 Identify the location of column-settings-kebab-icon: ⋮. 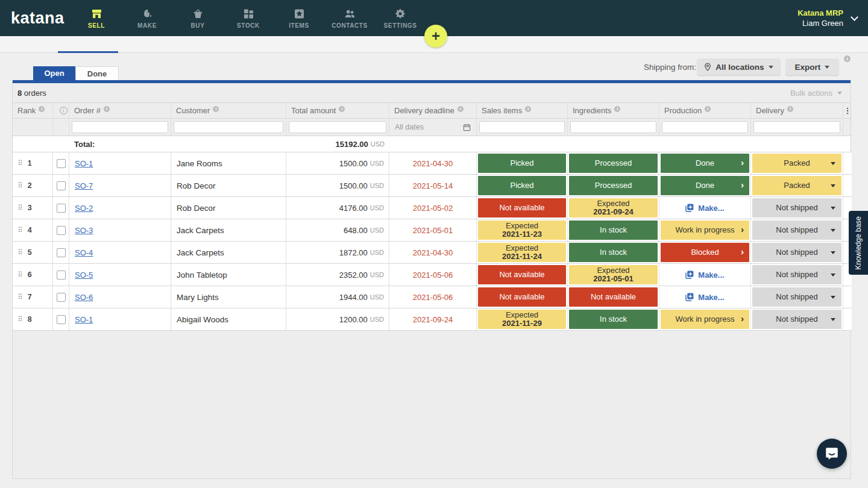
(848, 111).